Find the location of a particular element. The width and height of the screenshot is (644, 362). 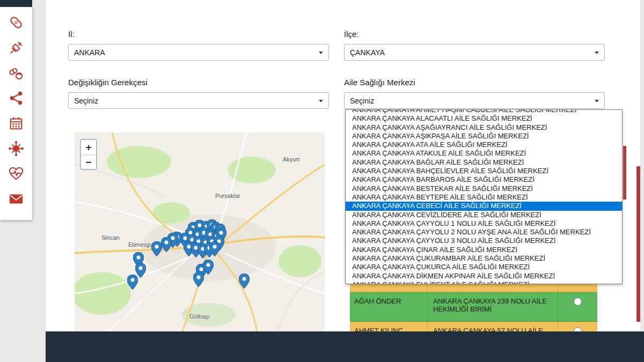

map-place-label: Pursaklar is located at coordinates (228, 196).